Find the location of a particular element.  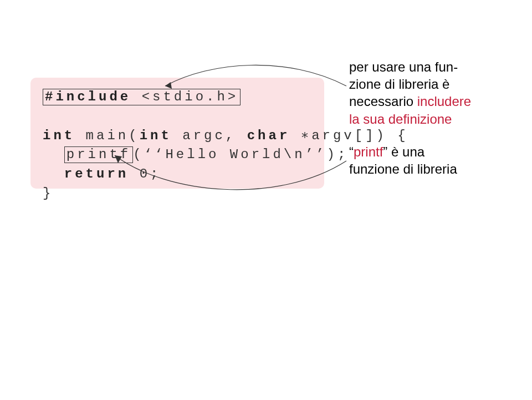

kw-include: #include is located at coordinates (88, 97).